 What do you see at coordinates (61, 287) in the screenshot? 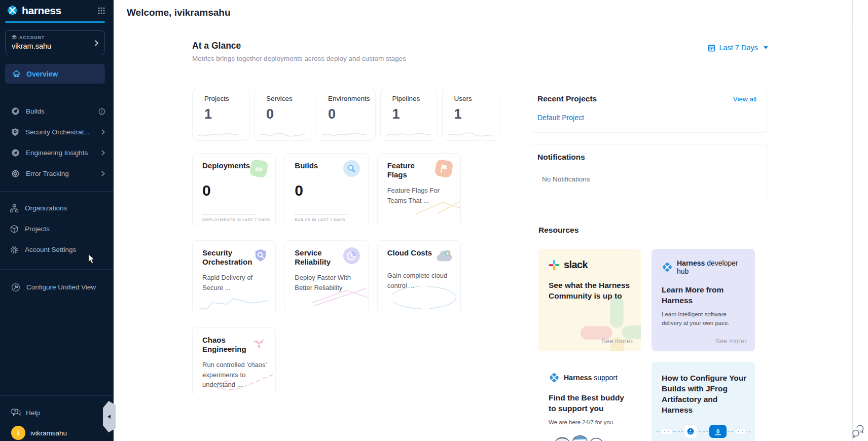
I see `sidebar-item-label: Configure Unified View` at bounding box center [61, 287].